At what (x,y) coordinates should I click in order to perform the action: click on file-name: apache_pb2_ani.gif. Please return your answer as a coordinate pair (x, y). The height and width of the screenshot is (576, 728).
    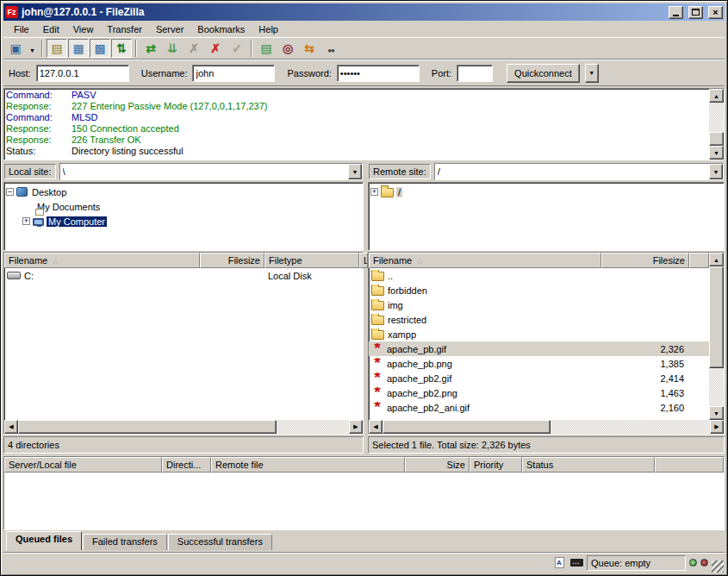
    Looking at the image, I should click on (428, 408).